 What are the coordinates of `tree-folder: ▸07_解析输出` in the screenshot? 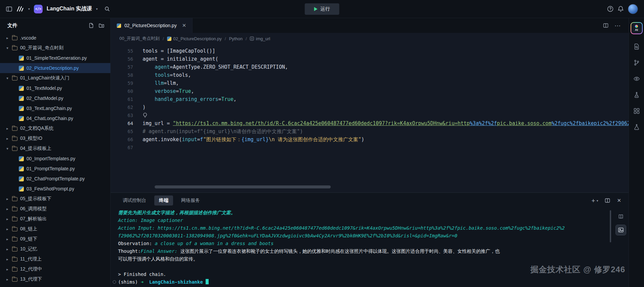 It's located at (55, 219).